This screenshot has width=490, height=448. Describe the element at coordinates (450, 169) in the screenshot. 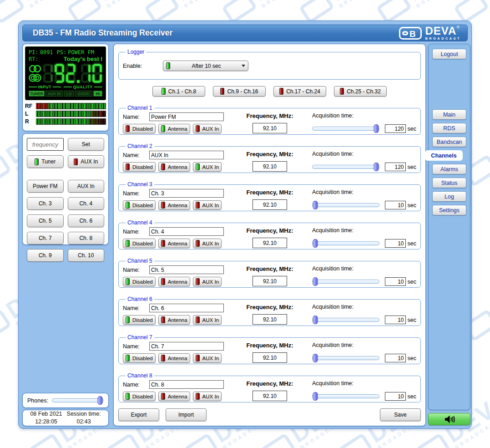

I see `sidebar-item-alarms: Alarms` at that location.